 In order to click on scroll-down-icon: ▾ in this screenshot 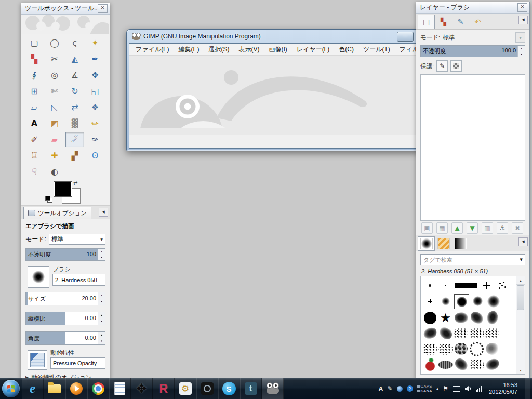, I will do `click(521, 370)`.